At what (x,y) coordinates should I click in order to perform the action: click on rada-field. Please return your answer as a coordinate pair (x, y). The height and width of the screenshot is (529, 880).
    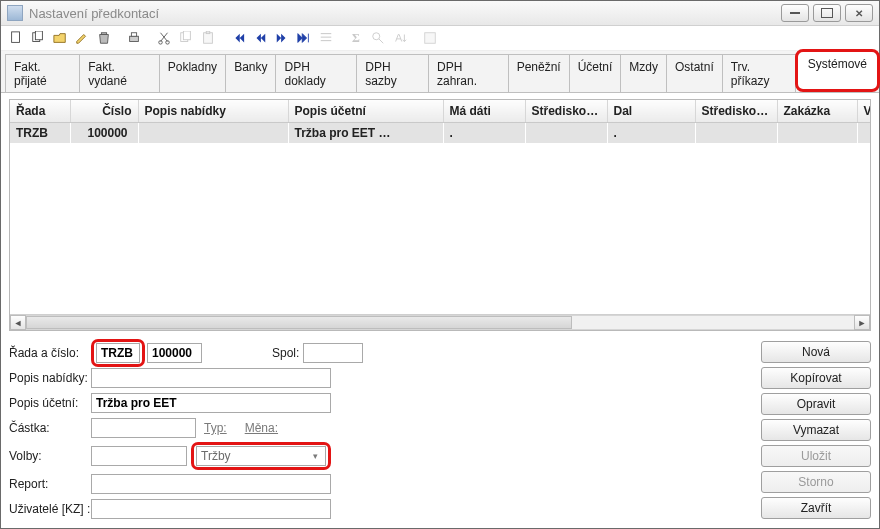
    Looking at the image, I should click on (118, 353).